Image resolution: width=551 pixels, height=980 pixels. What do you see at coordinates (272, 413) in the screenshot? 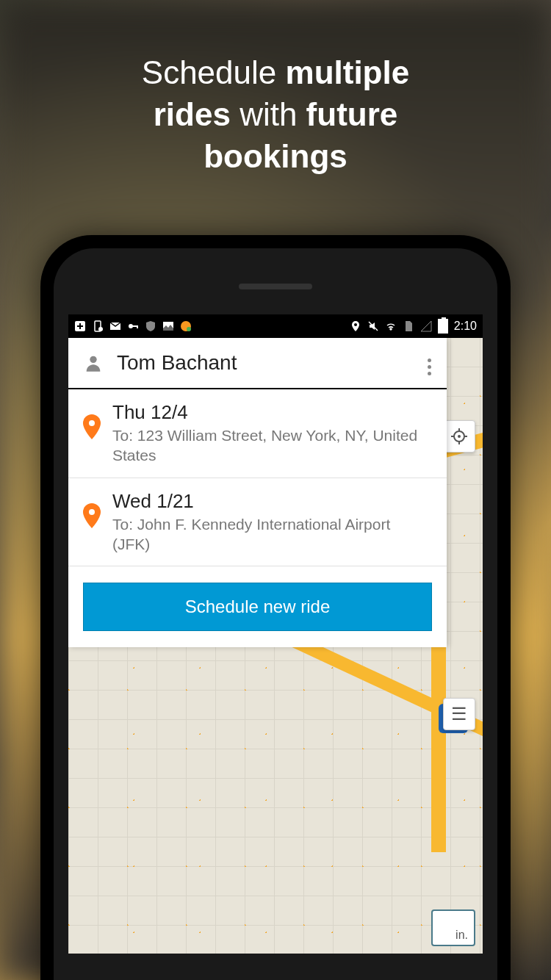
I see `ride-date: Thu 12/4` at bounding box center [272, 413].